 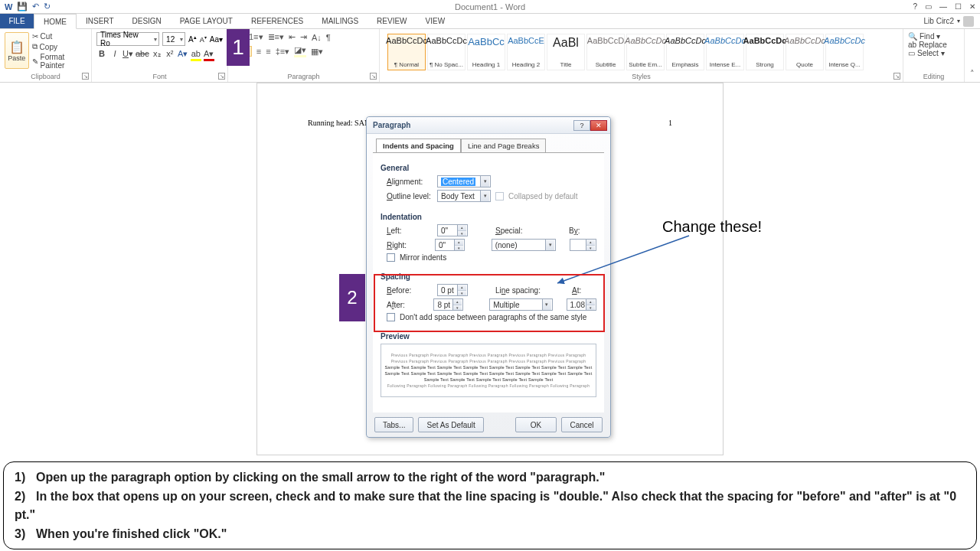 I want to click on maximize-icon: ☐, so click(x=959, y=6).